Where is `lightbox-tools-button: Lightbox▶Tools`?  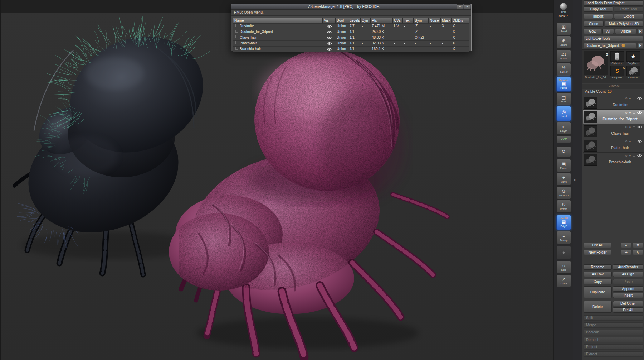
lightbox-tools-button: Lightbox▶Tools is located at coordinates (613, 39).